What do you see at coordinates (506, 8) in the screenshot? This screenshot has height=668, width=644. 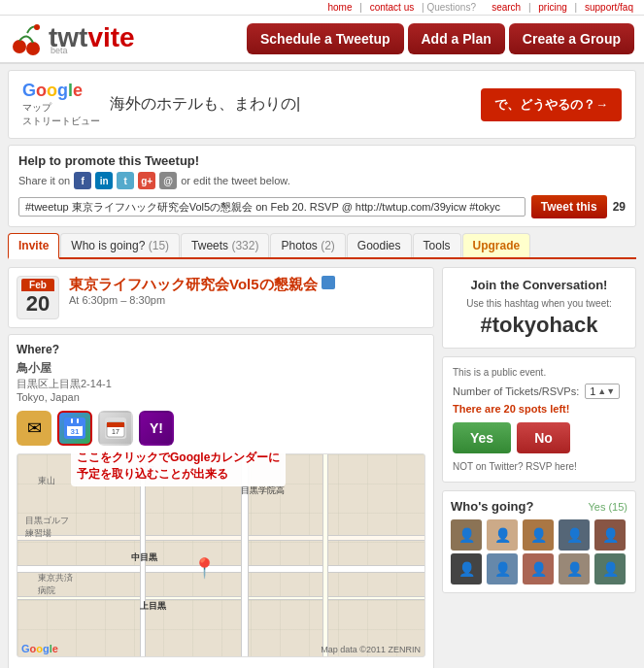 I see `search-link: search` at bounding box center [506, 8].